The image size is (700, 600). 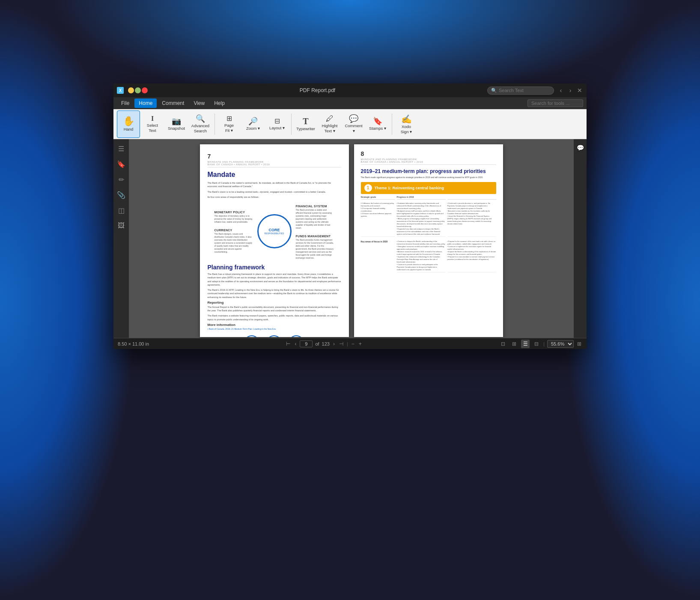 I want to click on menu-view: View, so click(x=199, y=103).